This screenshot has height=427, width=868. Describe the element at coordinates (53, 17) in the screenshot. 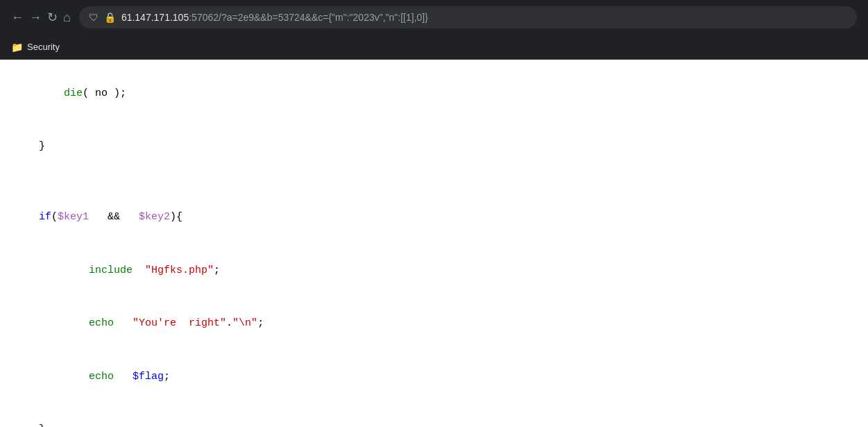

I see `reload-button: ↻` at that location.